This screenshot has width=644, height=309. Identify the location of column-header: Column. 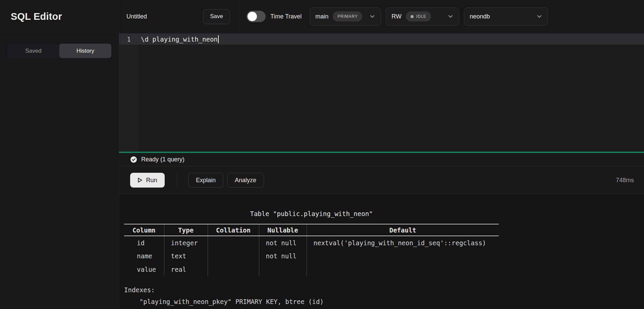
(144, 230).